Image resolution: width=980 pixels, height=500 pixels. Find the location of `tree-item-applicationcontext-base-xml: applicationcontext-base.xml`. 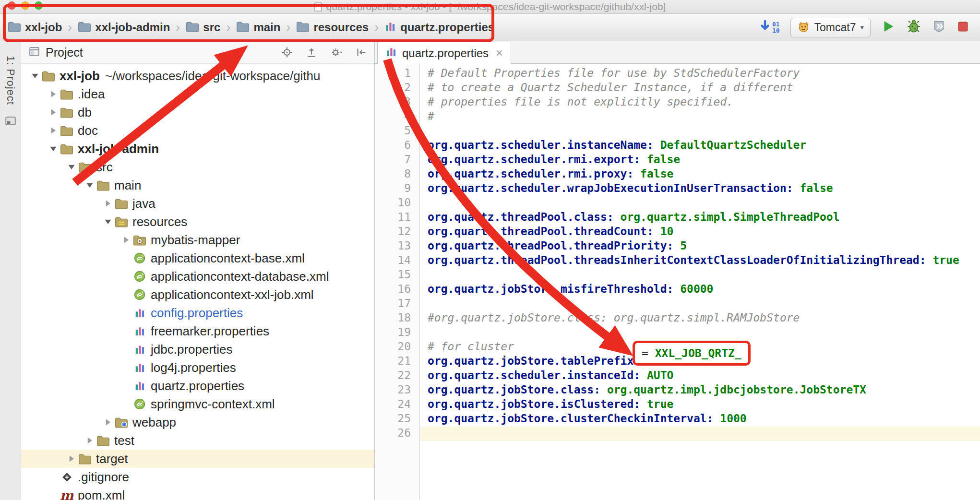

tree-item-applicationcontext-base-xml: applicationcontext-base.xml is located at coordinates (198, 258).